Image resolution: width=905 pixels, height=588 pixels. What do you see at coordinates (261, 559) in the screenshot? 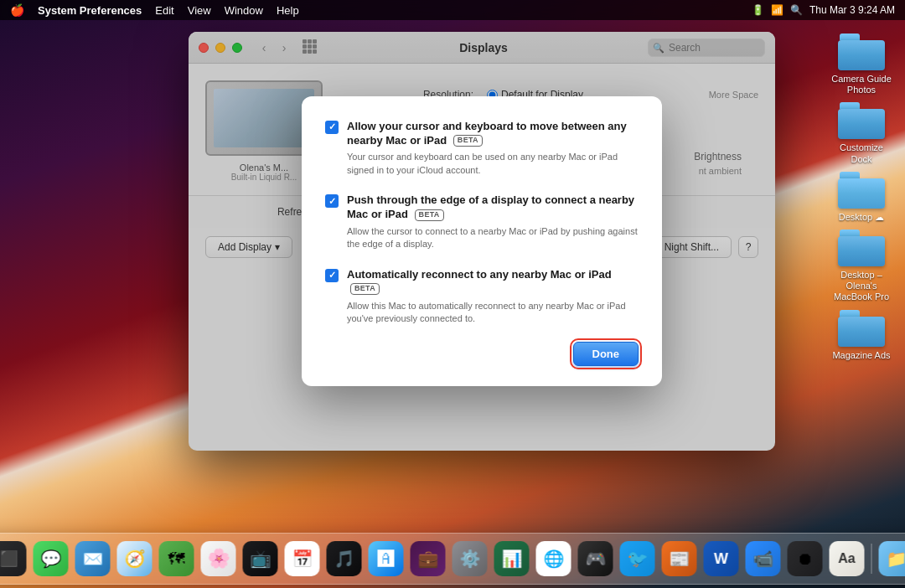
I see `dock-item-tv: 📺` at bounding box center [261, 559].